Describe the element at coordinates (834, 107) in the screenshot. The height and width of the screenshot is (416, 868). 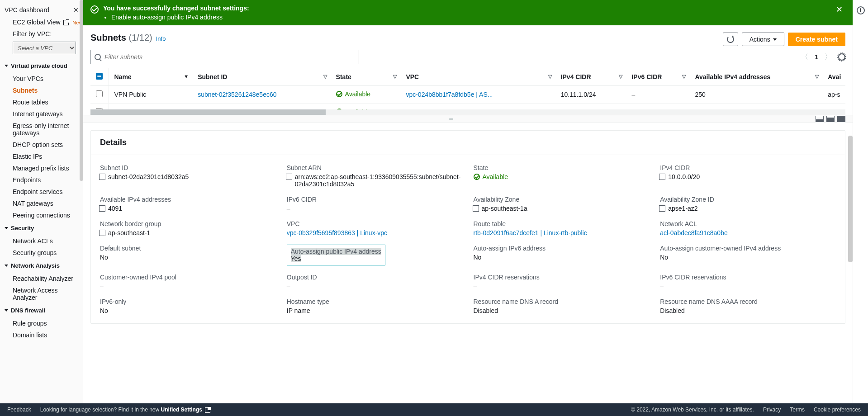
I see `cell-az: ap-s` at that location.